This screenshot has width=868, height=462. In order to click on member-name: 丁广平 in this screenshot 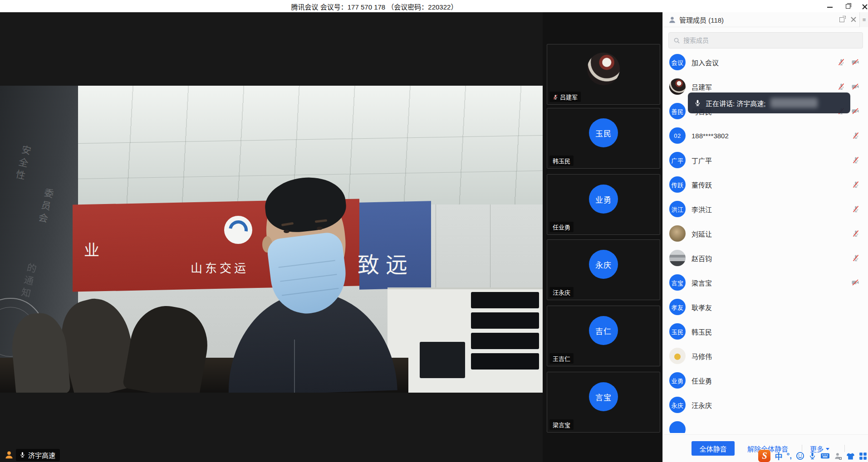, I will do `click(772, 160)`.